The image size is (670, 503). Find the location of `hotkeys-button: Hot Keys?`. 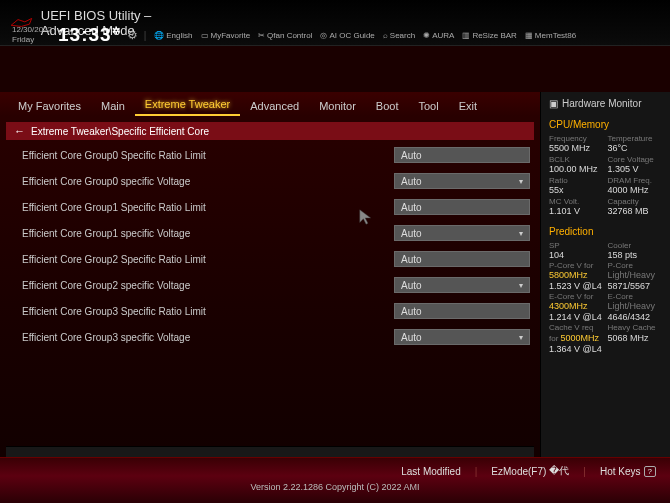

hotkeys-button: Hot Keys? is located at coordinates (628, 472).